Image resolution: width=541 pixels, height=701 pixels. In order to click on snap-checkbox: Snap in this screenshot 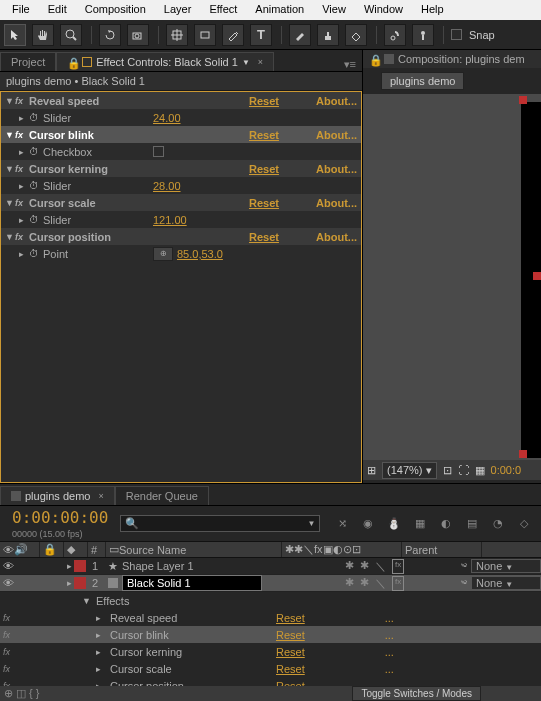, I will do `click(473, 35)`.